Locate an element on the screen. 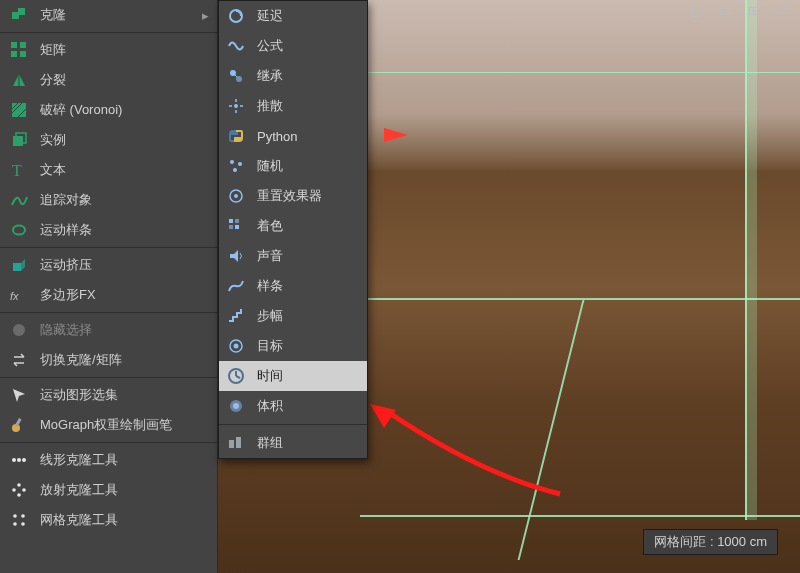 This screenshot has width=800, height=573. inherit-icon is located at coordinates (236, 76).